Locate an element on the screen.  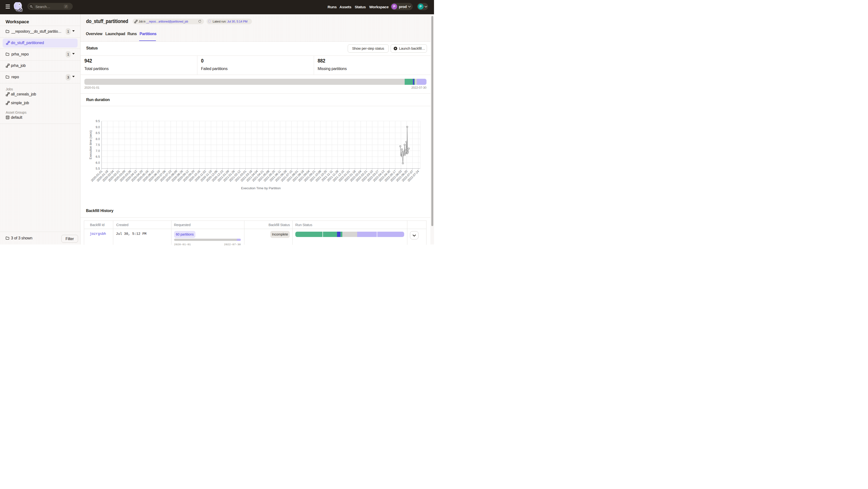
svg-text: 9.5 is located at coordinates (98, 121).